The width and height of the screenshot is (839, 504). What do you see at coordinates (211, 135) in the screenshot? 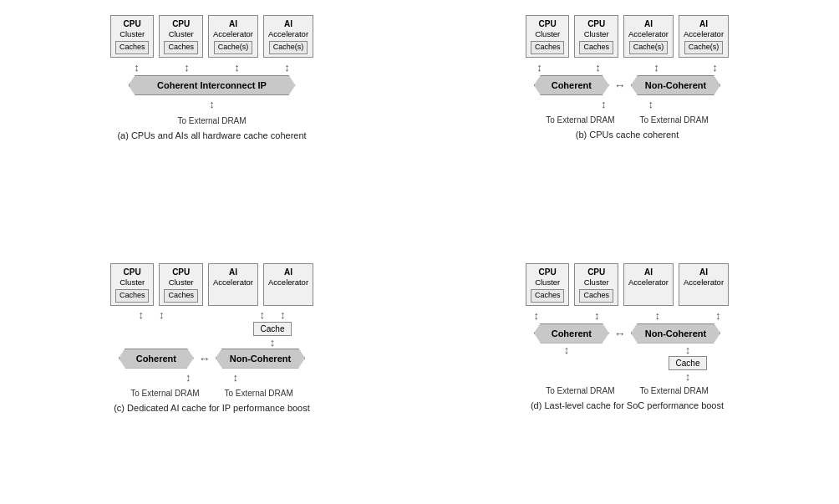
I see `caption-a: (a) CPUs and AIs all hardware cache cohe…` at bounding box center [211, 135].